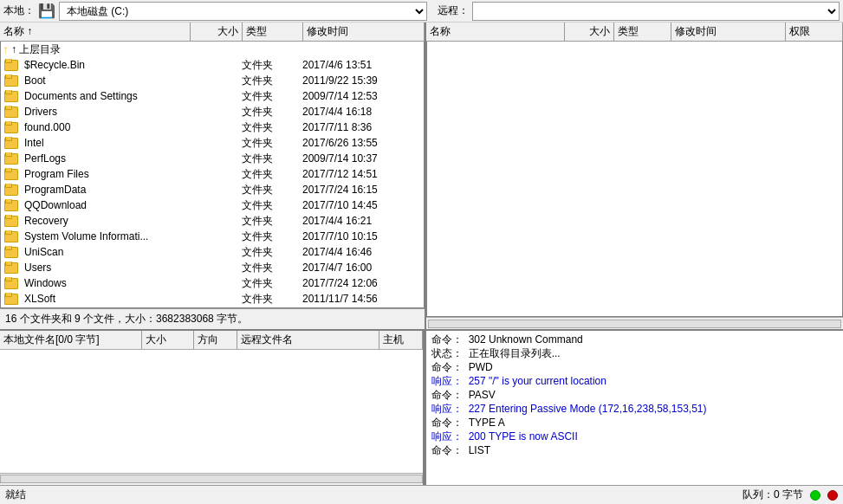  Describe the element at coordinates (212, 65) in the screenshot. I see `local-file-row: $Recycle.Bin 文件夹 2017/4/6 13:51` at that location.